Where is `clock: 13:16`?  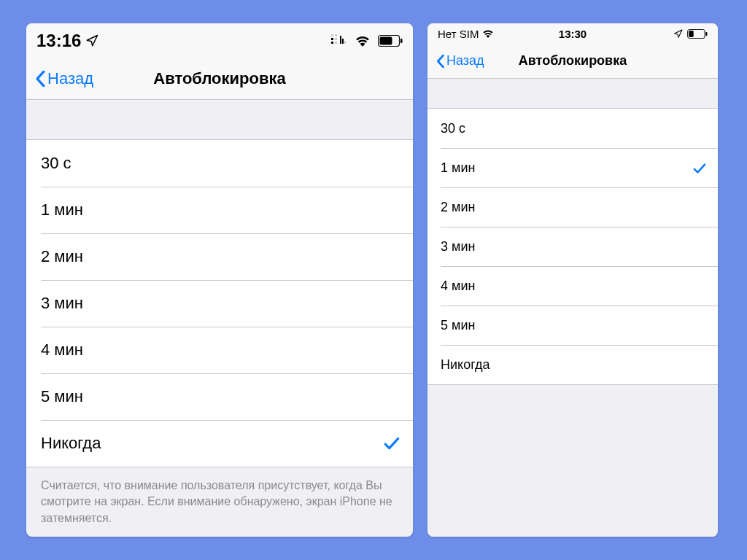 clock: 13:16 is located at coordinates (58, 41).